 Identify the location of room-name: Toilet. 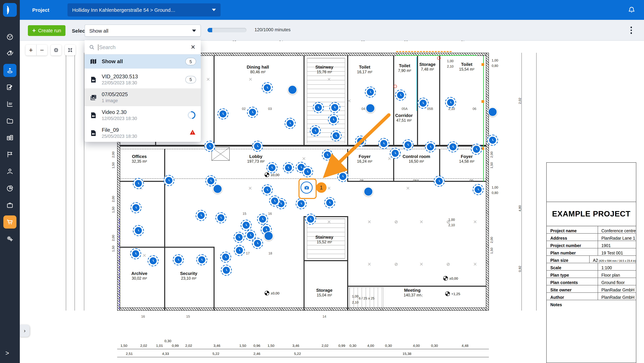
(364, 67).